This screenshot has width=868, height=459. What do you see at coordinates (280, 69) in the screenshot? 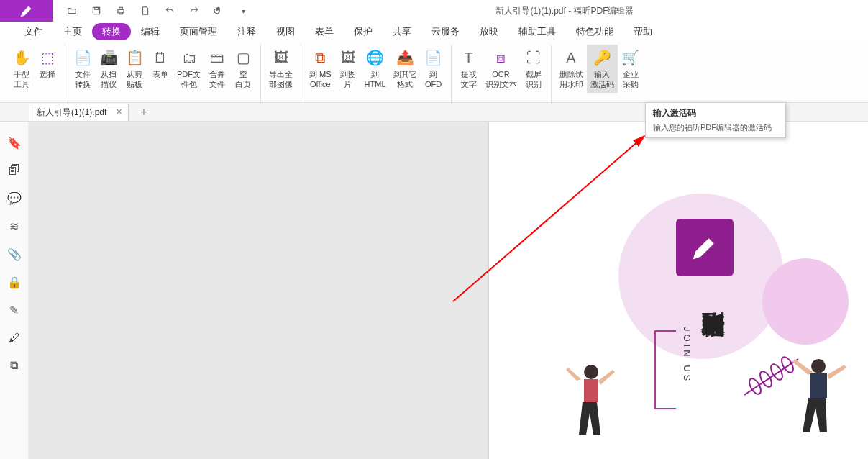
I see `export-image-button: 🖼导出全 部图像` at bounding box center [280, 69].